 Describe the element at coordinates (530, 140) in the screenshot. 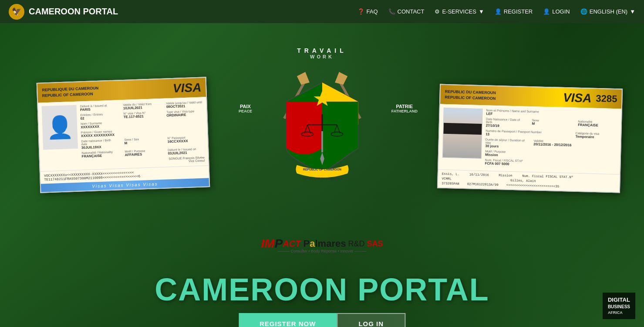

I see `visa-right-body: Nom et Prénoms / Name and Surname LEF Da…` at that location.